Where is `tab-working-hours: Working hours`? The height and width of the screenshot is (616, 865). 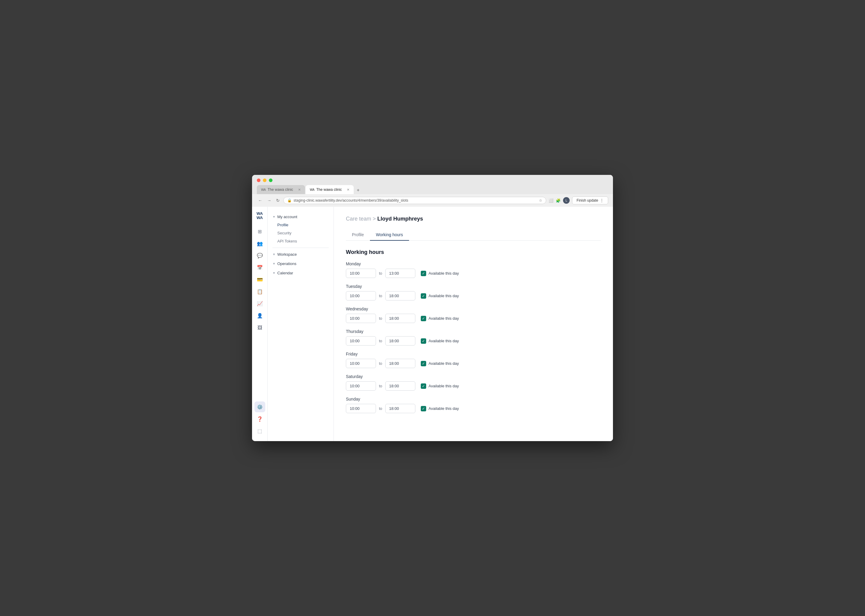 tab-working-hours: Working hours is located at coordinates (389, 235).